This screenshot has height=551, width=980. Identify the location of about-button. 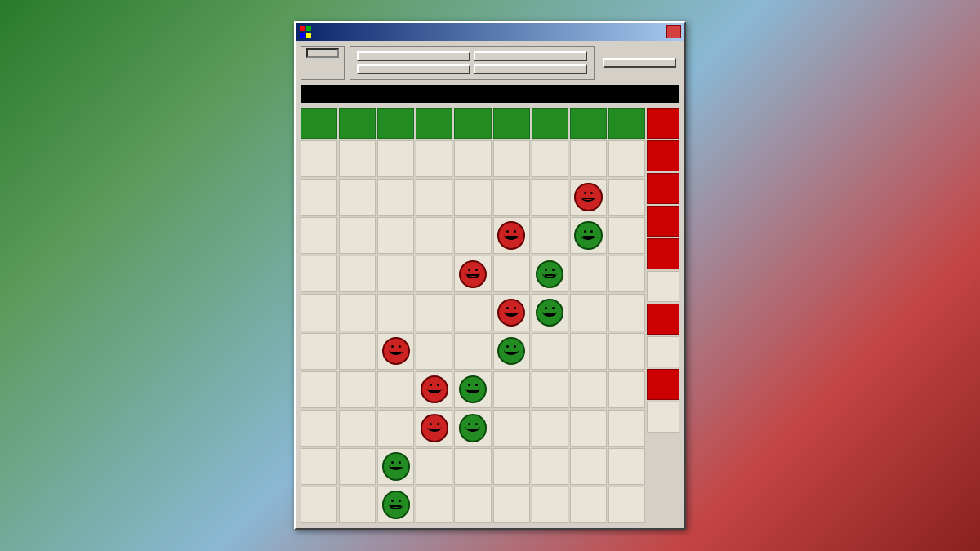
(531, 69).